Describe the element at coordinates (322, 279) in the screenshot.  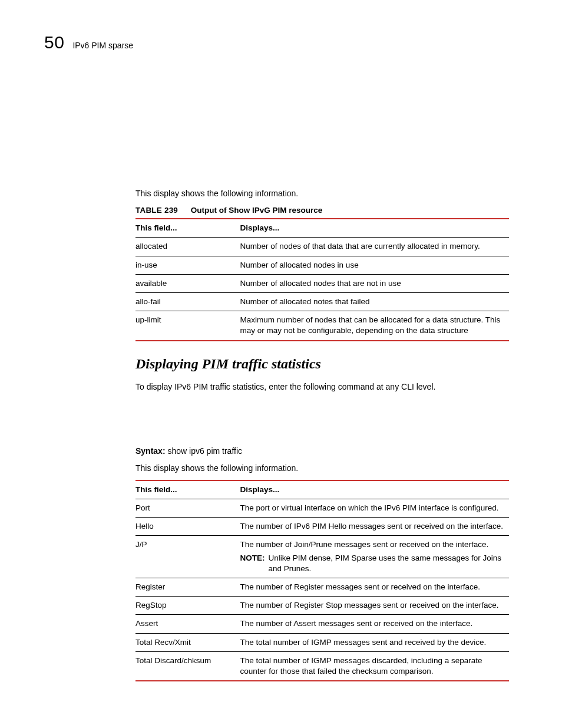
I see `table-239: This field... Displays... allocated Numb…` at that location.